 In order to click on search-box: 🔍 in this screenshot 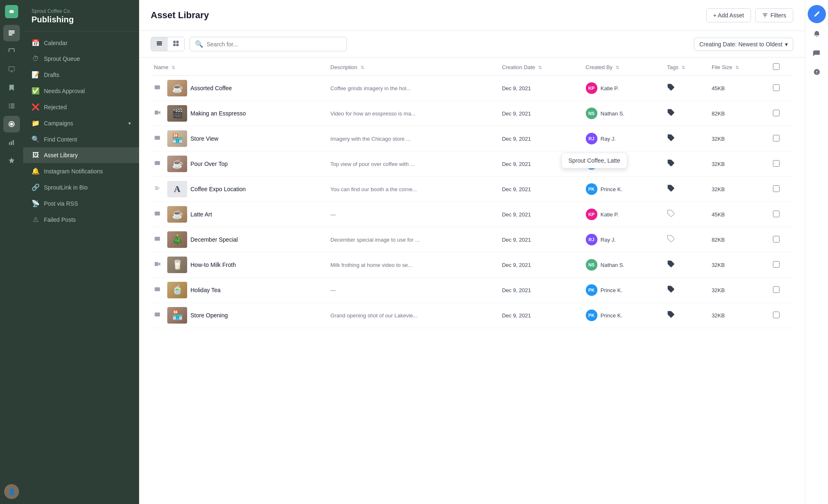, I will do `click(268, 44)`.